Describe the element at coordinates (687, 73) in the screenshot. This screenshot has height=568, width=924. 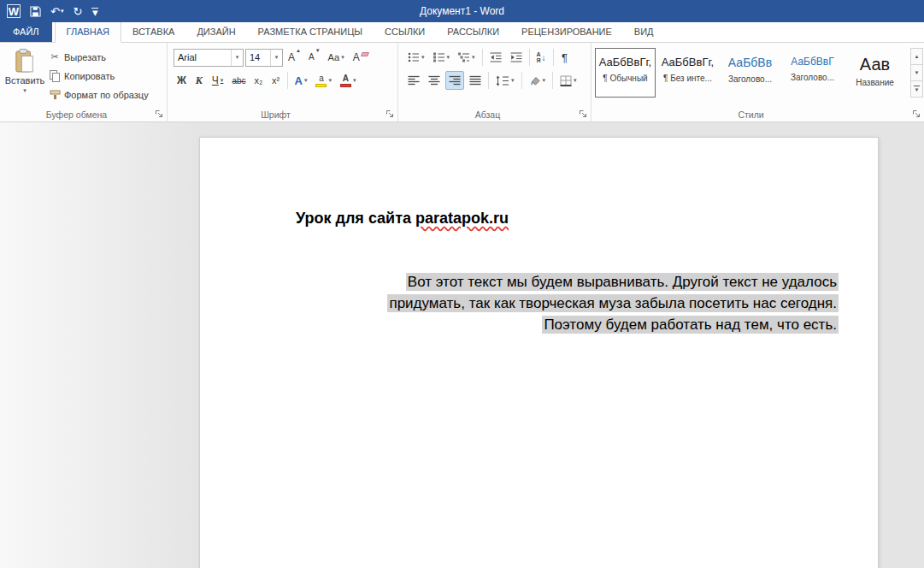
I see `style-no-spacing: АаБбВвГг, ¶ Без инте...` at that location.